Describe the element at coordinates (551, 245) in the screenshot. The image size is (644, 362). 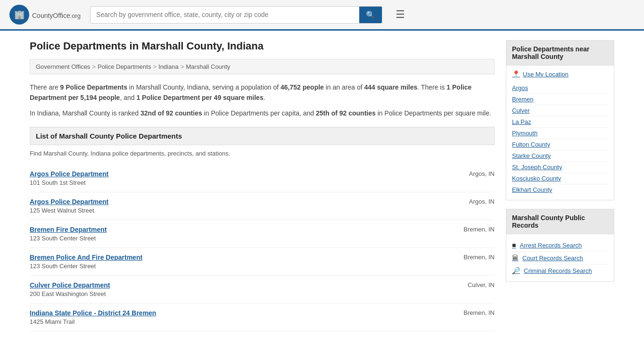
I see `pr-label: Arrest Records Search` at that location.